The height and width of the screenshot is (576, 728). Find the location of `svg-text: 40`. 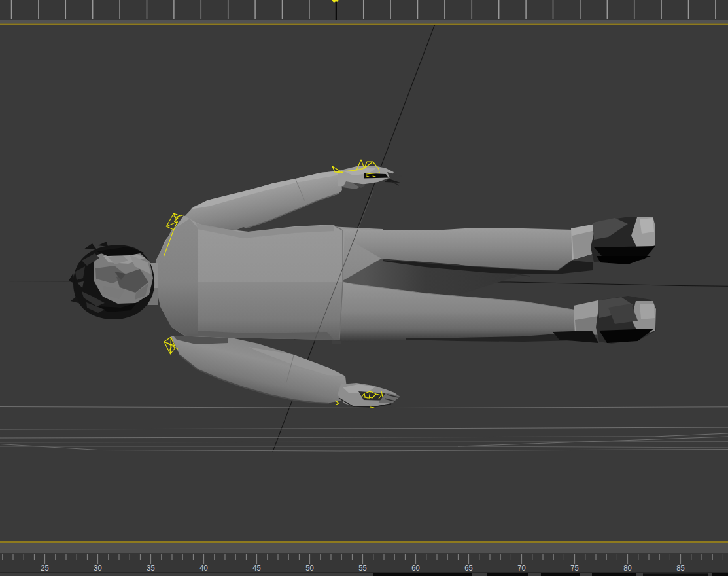

svg-text: 40 is located at coordinates (204, 568).